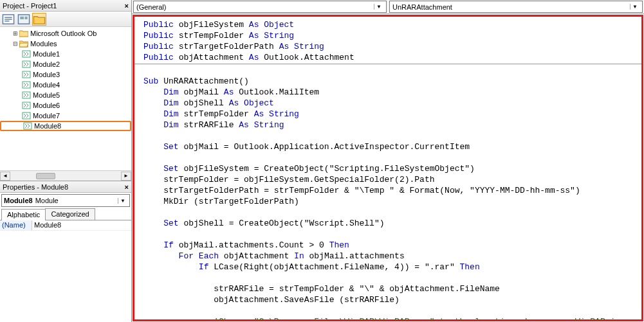 This screenshot has width=644, height=322. Describe the element at coordinates (46, 176) in the screenshot. I see `scroll-thumb` at that location.